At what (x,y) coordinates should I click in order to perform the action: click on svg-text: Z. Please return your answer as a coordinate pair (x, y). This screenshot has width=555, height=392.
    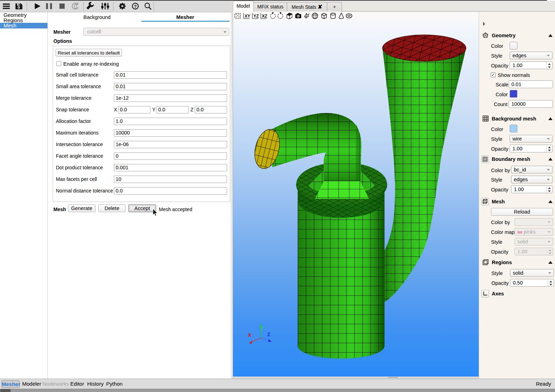
    Looking at the image, I should click on (269, 334).